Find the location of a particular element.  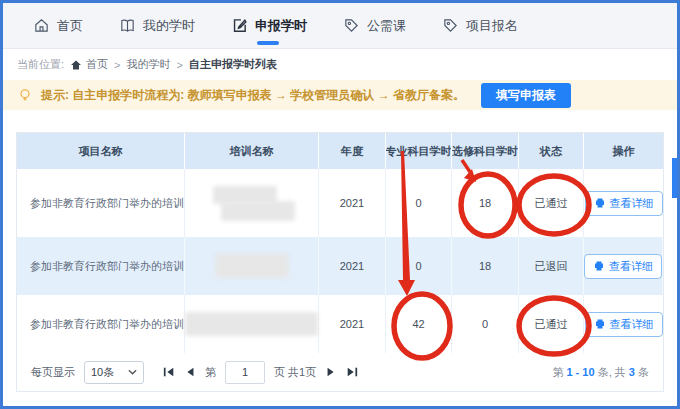

next-page-icon is located at coordinates (331, 372).